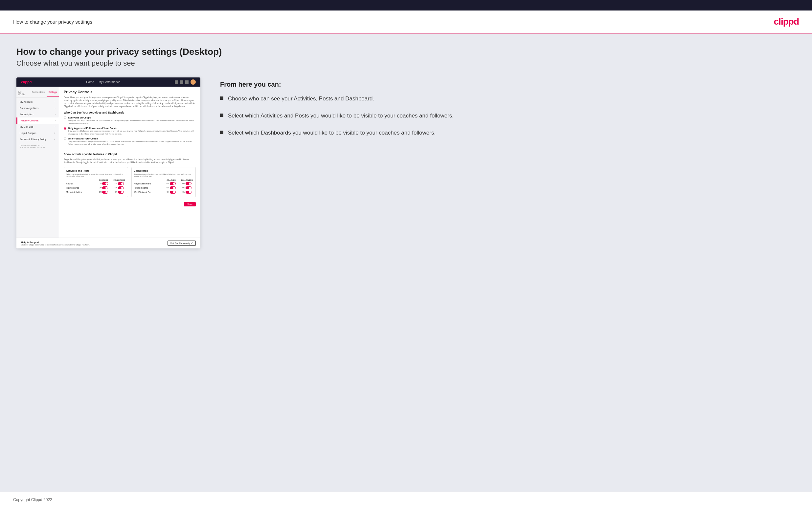 The height and width of the screenshot is (507, 812). Describe the element at coordinates (103, 184) in the screenshot. I see `rounds-coaches-toggle: ON` at that location.